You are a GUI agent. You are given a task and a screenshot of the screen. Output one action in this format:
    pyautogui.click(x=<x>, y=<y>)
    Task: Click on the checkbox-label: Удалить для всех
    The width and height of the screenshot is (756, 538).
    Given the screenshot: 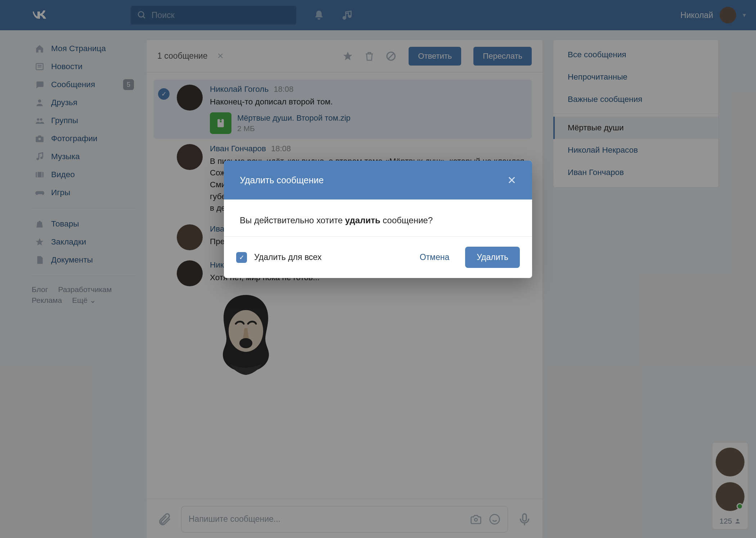 What is the action you would take?
    pyautogui.click(x=288, y=257)
    